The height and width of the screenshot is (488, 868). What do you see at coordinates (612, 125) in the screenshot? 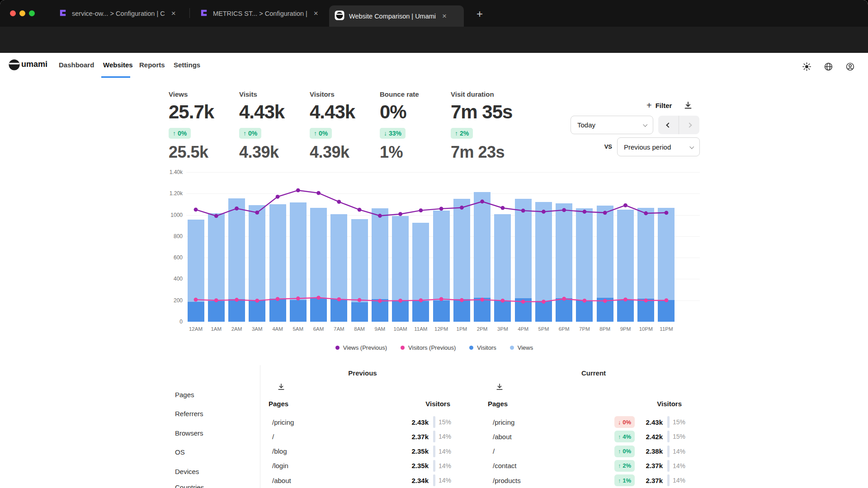
I see `date-range-select: Today` at bounding box center [612, 125].